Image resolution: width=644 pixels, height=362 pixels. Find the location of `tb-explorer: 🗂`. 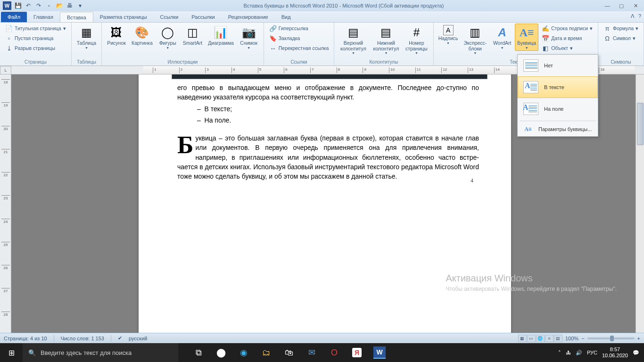

tb-explorer: 🗂 is located at coordinates (266, 353).